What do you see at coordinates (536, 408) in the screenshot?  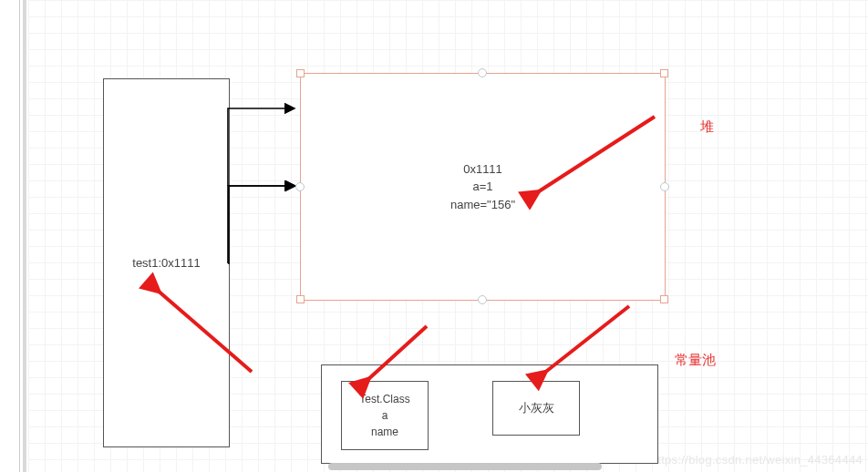 I see `pool-string-text: 小灰灰` at bounding box center [536, 408].